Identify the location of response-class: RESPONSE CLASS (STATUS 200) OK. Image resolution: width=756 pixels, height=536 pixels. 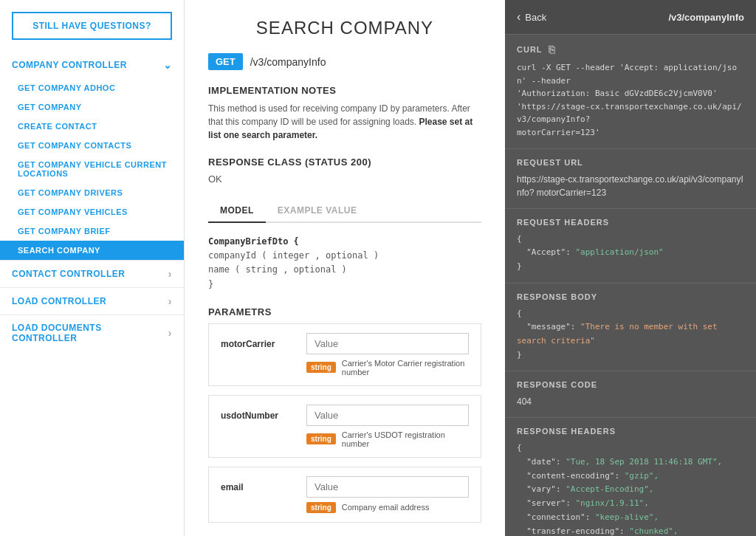
(345, 171).